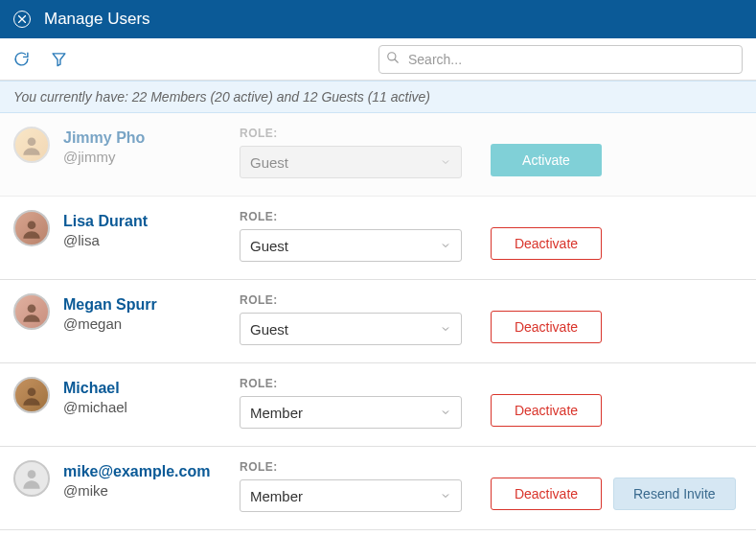  Describe the element at coordinates (613, 485) in the screenshot. I see `actions: DeactivateResend Invite` at that location.